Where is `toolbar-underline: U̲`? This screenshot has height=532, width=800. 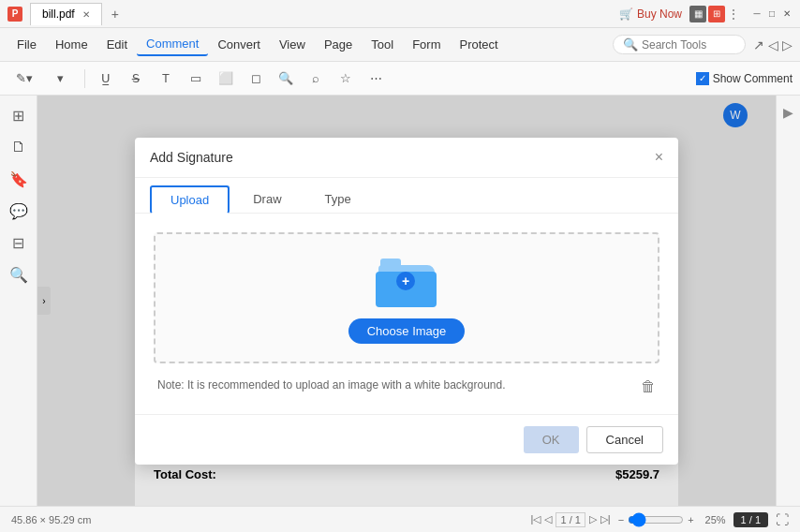
toolbar-underline: U̲ is located at coordinates (106, 79).